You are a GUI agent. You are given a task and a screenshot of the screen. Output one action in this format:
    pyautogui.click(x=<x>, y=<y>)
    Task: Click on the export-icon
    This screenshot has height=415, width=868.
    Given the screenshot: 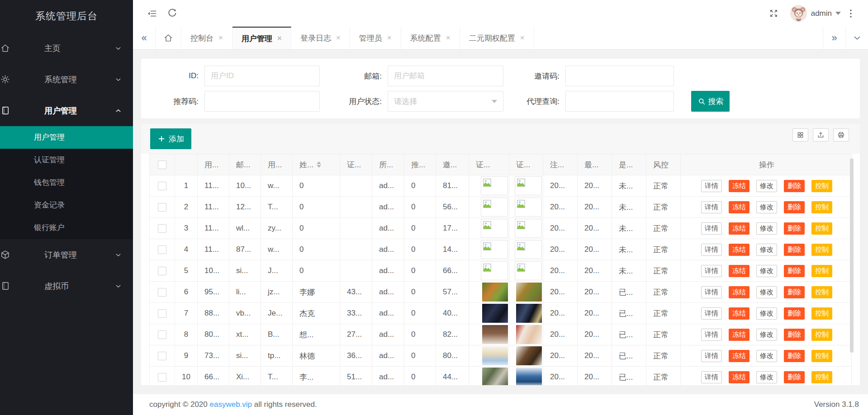 What is the action you would take?
    pyautogui.click(x=821, y=135)
    